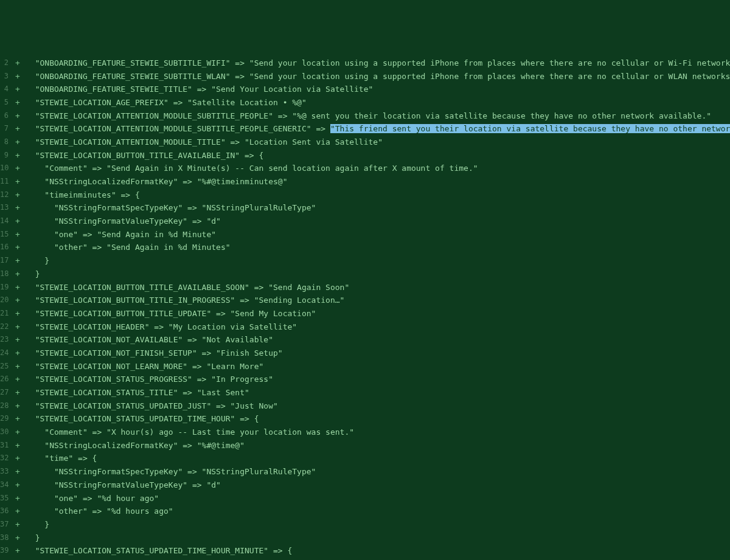 This screenshot has height=560, width=730. Describe the element at coordinates (378, 367) in the screenshot. I see `code-line: "STEWIE_LOCATION_NOT_LEARN_MORE" => "Lea…` at that location.